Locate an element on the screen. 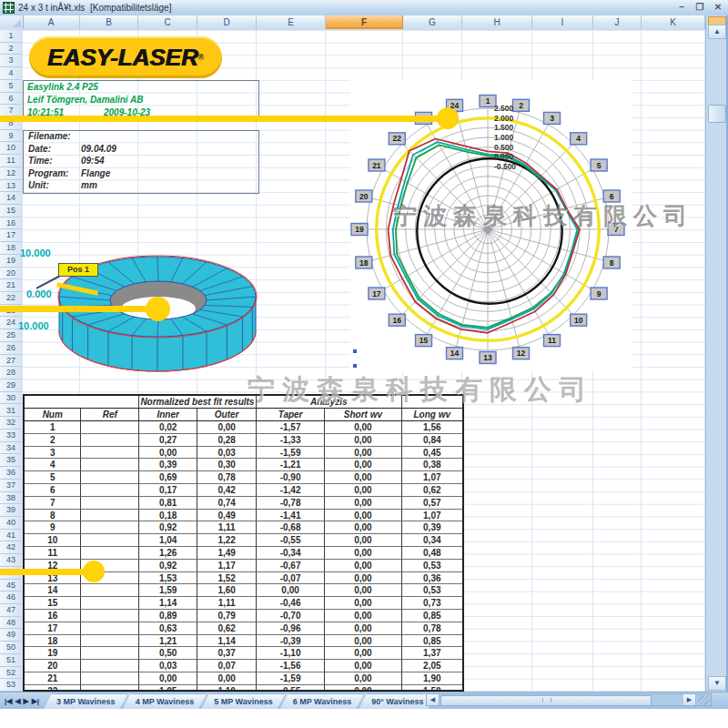 Image resolution: width=728 pixels, height=728 pixels. row-header-43: 43 is located at coordinates (11, 561).